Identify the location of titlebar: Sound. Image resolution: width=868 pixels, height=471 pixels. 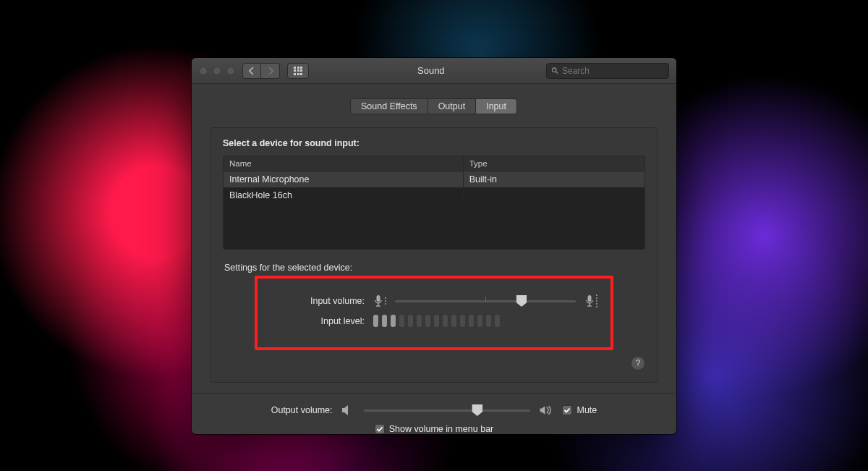
(434, 71).